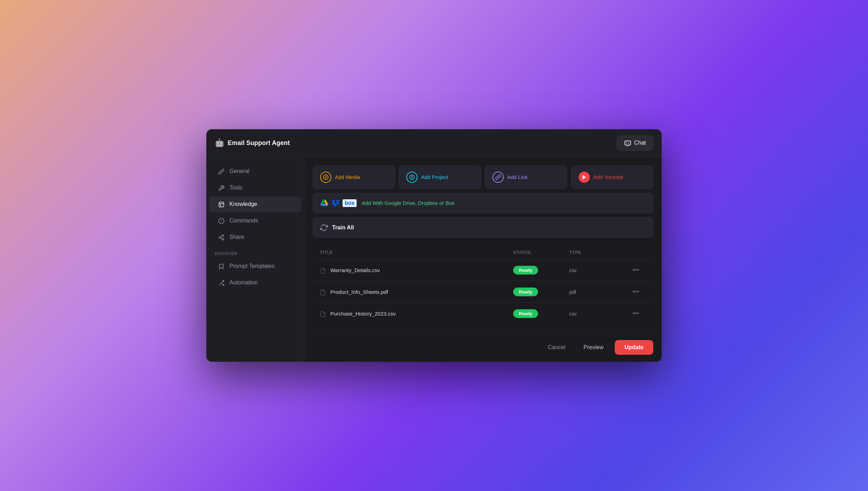  What do you see at coordinates (255, 252) in the screenshot?
I see `discover-label: DISCOVER` at bounding box center [255, 252].